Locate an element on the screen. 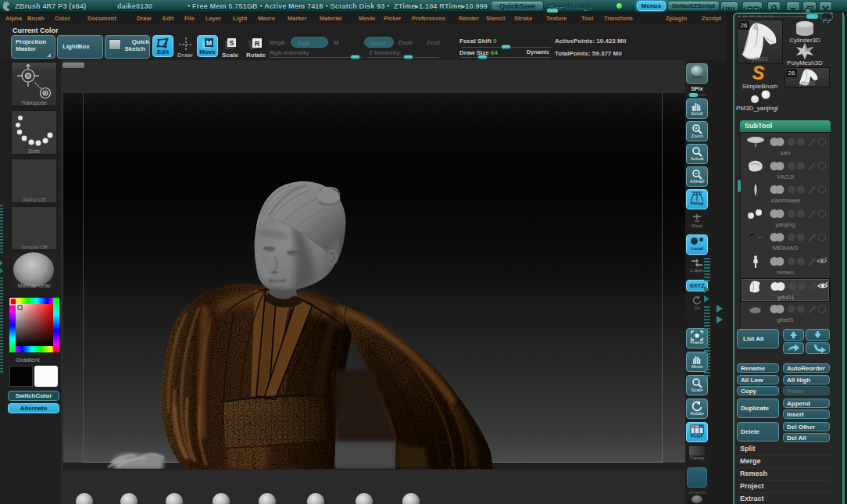 The height and width of the screenshot is (504, 847). svg-text: M is located at coordinates (209, 43).